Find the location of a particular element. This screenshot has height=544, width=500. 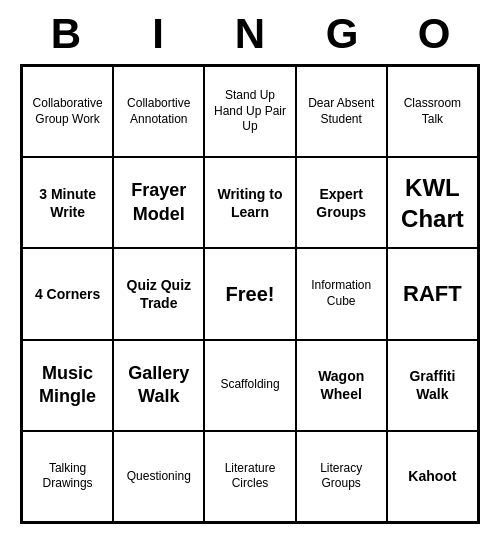

bingo-title: B I N G O is located at coordinates (250, 32).